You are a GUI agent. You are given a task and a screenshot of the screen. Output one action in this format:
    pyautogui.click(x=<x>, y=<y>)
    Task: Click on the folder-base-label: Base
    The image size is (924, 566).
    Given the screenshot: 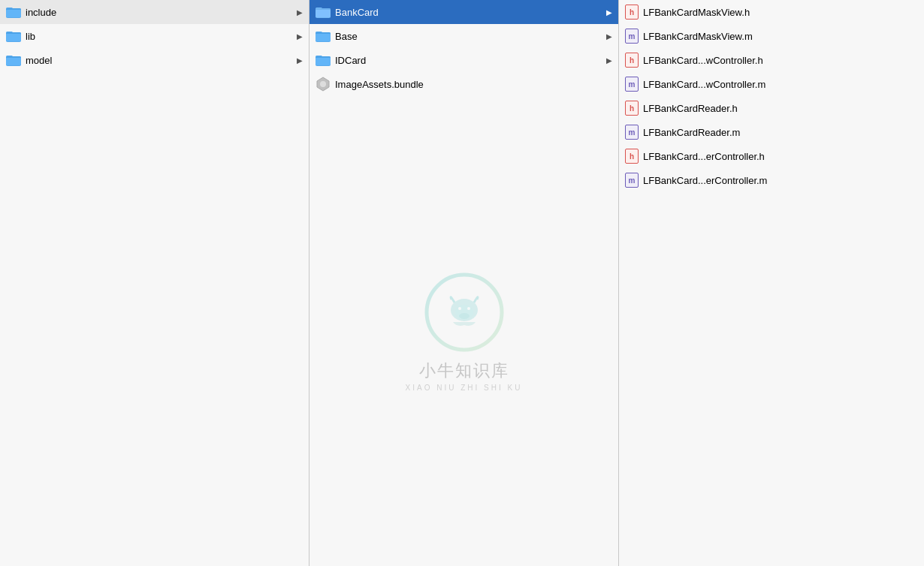 What is the action you would take?
    pyautogui.click(x=346, y=36)
    